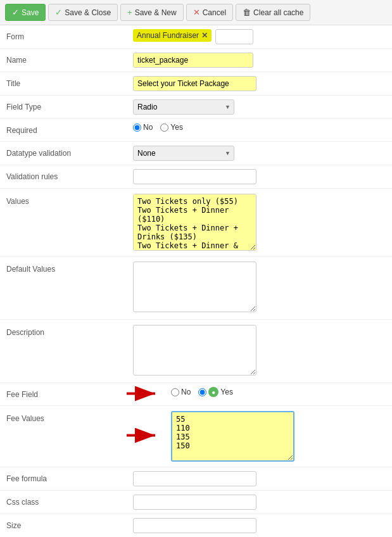 This screenshot has height=537, width=392. What do you see at coordinates (25, 13) in the screenshot?
I see `save-button: ✓ Save` at bounding box center [25, 13].